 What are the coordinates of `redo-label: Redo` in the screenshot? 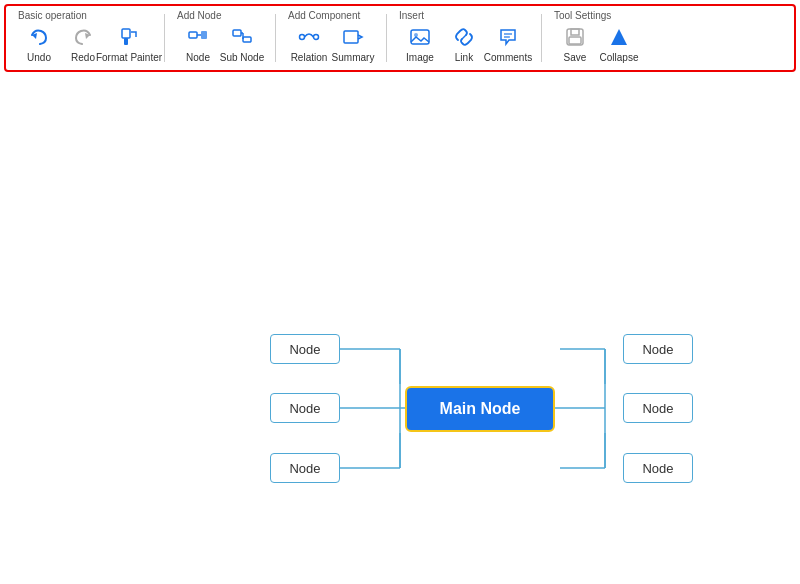 It's located at (83, 58).